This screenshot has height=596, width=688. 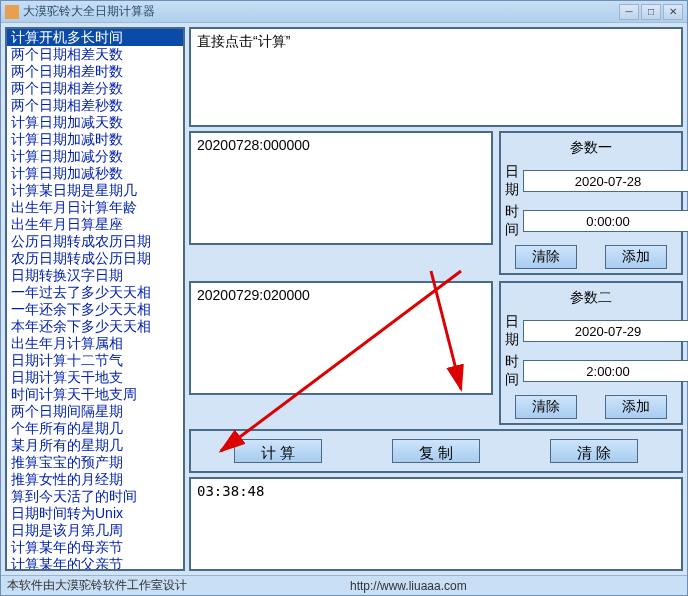 I want to click on sidebar-item: 计算某年的母亲节, so click(x=95, y=548).